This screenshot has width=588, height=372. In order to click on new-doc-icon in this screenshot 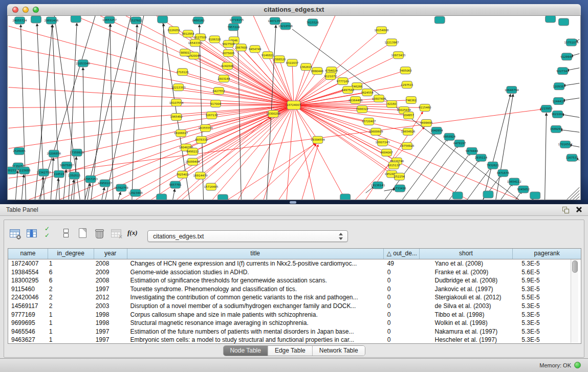, I will do `click(82, 233)`.